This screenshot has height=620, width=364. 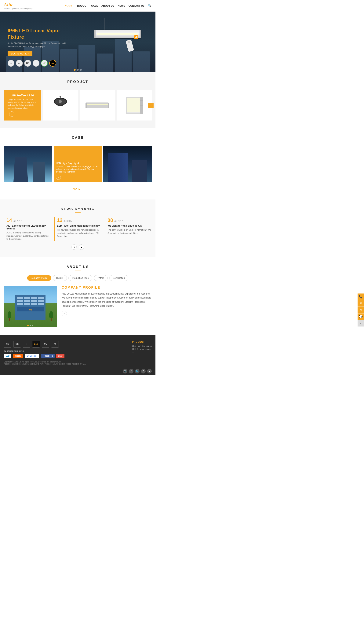 What do you see at coordinates (142, 346) in the screenshot?
I see `footer-link-highbay: LED High Bay Series` at bounding box center [142, 346].